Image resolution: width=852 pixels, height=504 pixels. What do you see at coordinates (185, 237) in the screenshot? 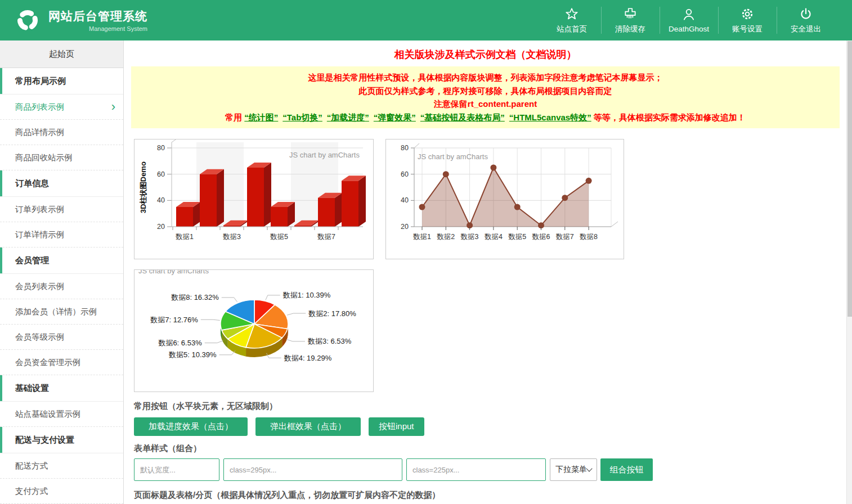
I see `svg-text: 数据1` at bounding box center [185, 237].